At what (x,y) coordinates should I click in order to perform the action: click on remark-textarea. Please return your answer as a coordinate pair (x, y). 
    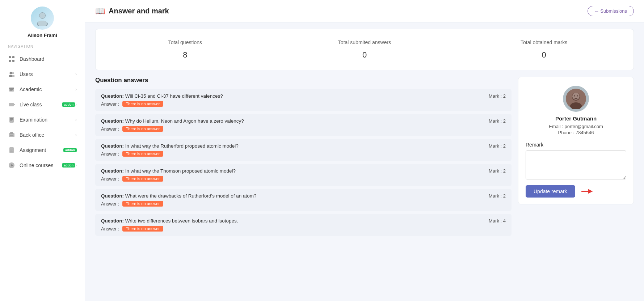
    Looking at the image, I should click on (576, 165).